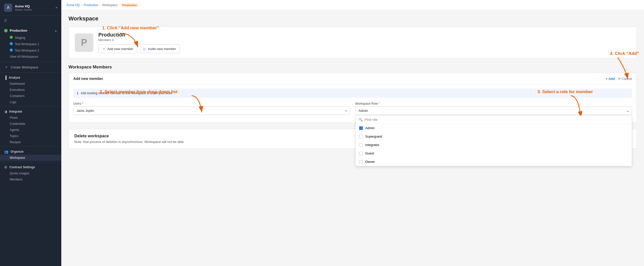  What do you see at coordinates (361, 128) in the screenshot?
I see `admin-checkbox: ✓` at bounding box center [361, 128].